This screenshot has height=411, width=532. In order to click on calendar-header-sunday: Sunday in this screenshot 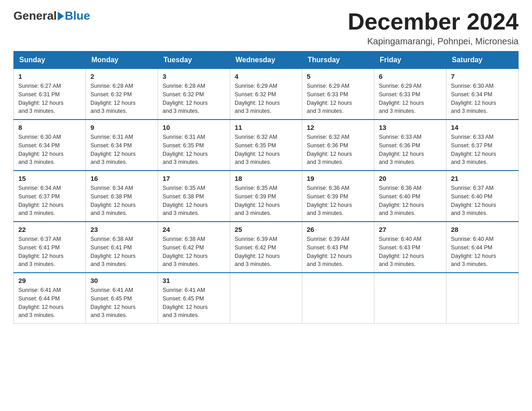, I will do `click(50, 60)`.